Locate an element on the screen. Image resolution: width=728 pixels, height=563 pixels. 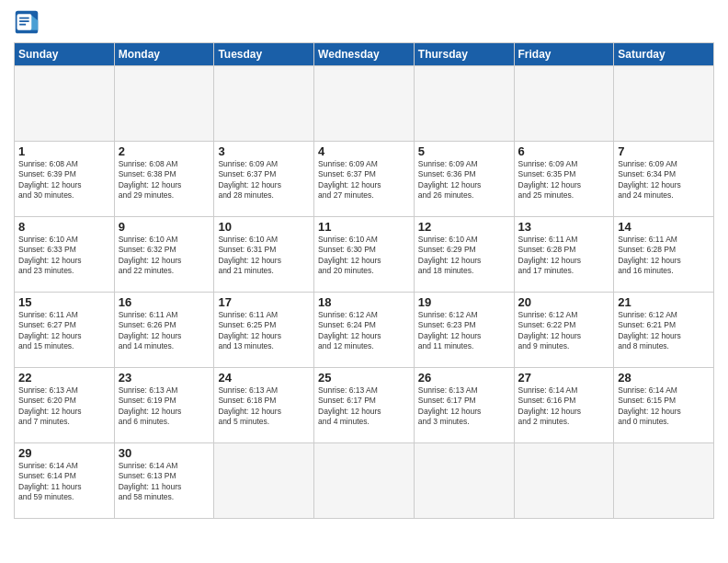
day-number: 26 is located at coordinates (464, 377).